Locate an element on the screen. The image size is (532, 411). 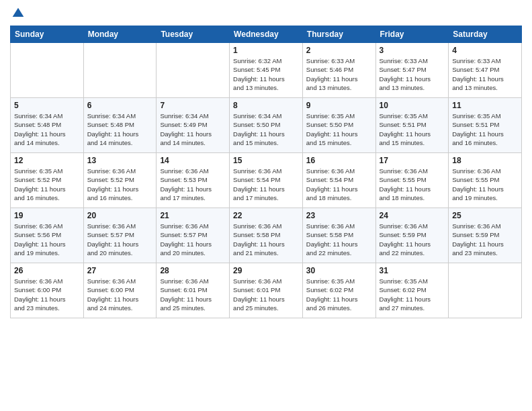
logo-icon is located at coordinates (18, 13).